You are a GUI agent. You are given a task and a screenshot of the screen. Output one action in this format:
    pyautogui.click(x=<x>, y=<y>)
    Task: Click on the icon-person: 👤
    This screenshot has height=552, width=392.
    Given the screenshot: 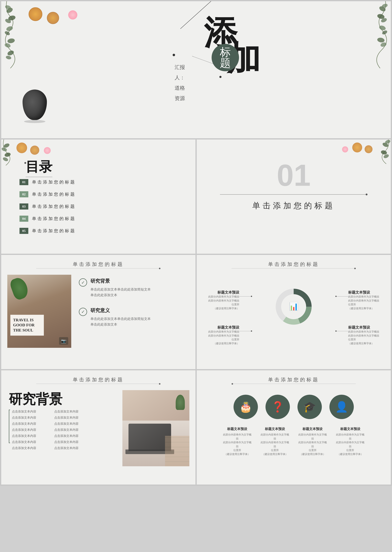 What is the action you would take?
    pyautogui.click(x=342, y=407)
    